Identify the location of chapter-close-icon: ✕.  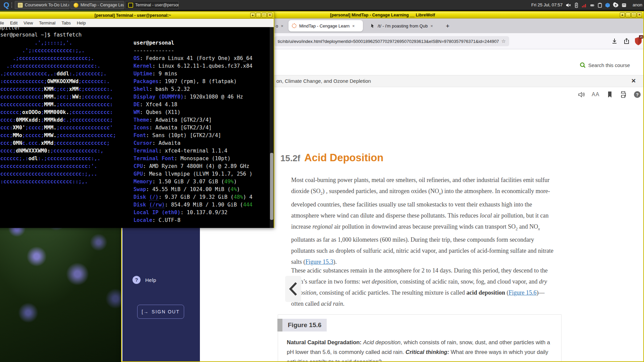
(634, 81).